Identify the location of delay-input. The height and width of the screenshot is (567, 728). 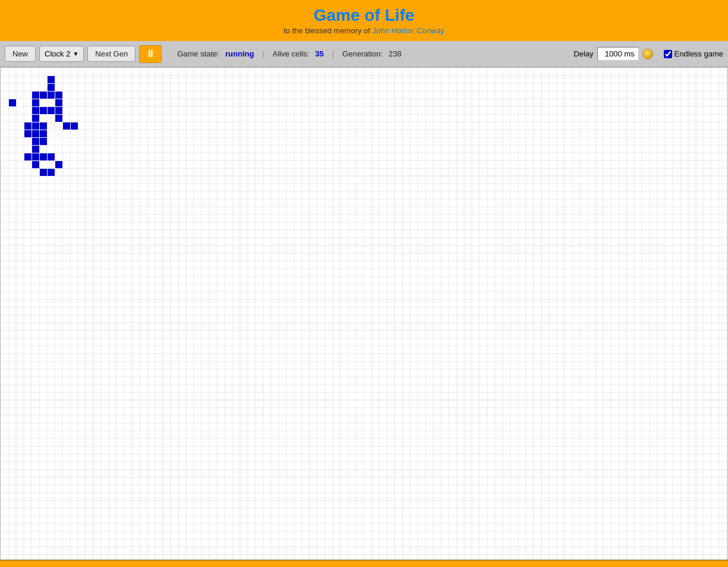
(618, 53).